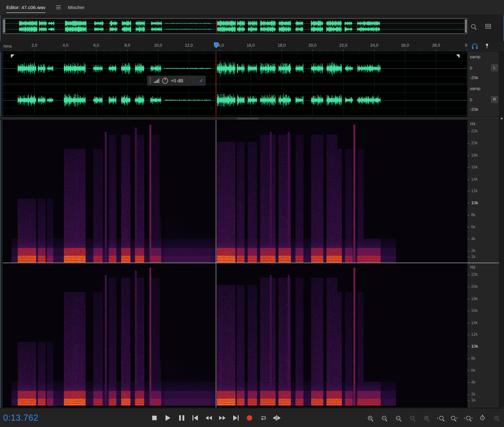 This screenshot has width=504, height=427. Describe the element at coordinates (478, 394) in the screenshot. I see `frequency-label: 2k` at that location.